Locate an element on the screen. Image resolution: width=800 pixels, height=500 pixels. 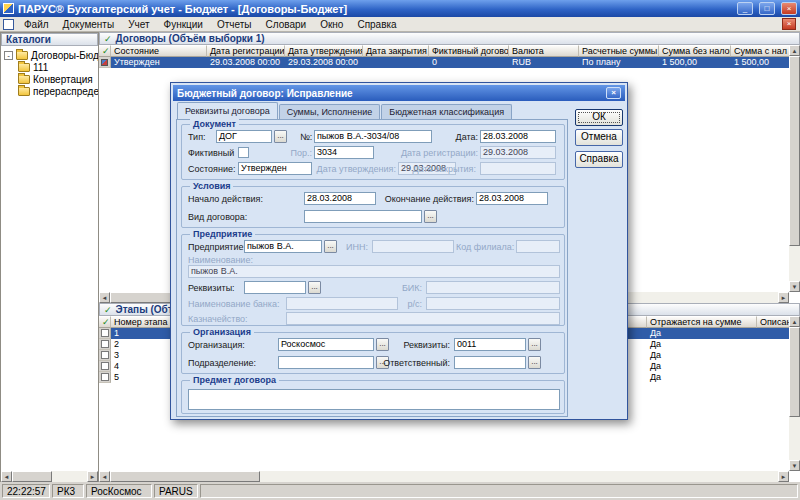
requisites-field is located at coordinates (275, 288).